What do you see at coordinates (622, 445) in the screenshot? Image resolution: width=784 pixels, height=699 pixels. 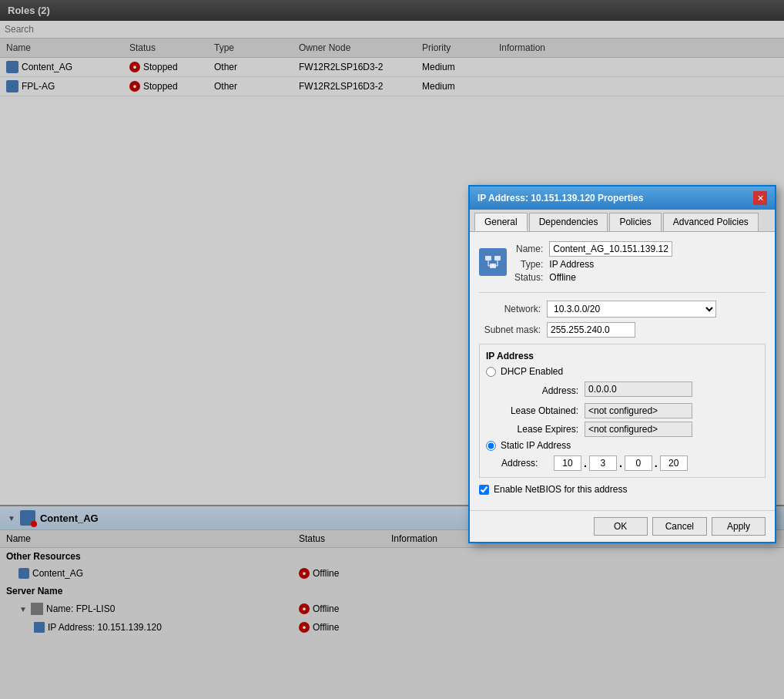 I see `static-radio-row: Static IP Address` at bounding box center [622, 445].